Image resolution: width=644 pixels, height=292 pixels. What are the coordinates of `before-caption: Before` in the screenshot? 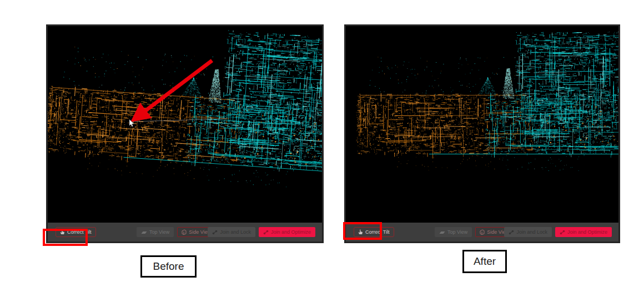 It's located at (169, 266).